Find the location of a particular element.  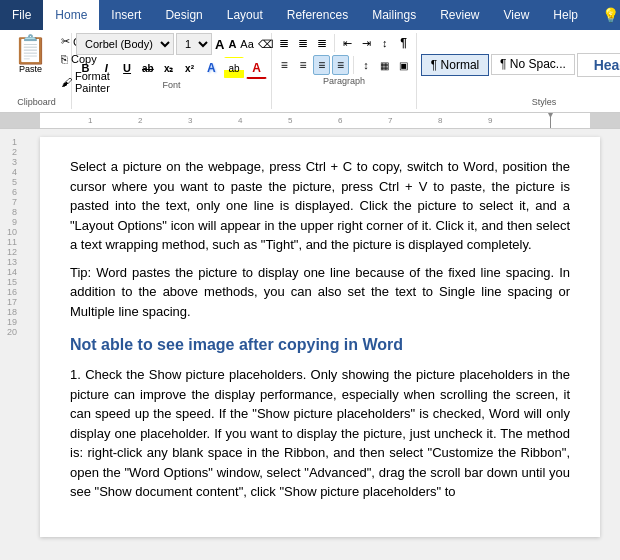

align-center-button: ≡ is located at coordinates (304, 65).